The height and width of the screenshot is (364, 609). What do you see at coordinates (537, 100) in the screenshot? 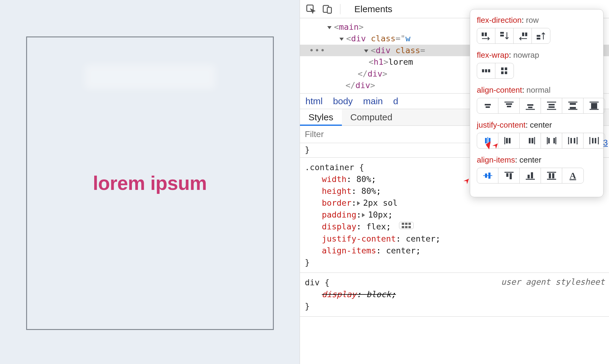
I see `align-content-group: align-content: normal` at bounding box center [537, 100].